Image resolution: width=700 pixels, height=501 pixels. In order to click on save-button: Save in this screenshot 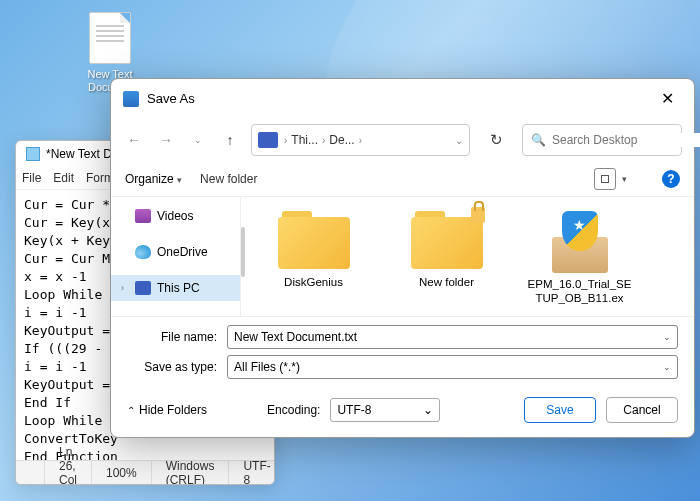, I will do `click(560, 410)`.